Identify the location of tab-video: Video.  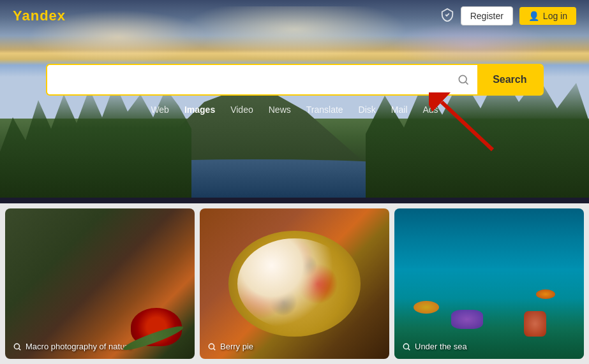
(242, 110).